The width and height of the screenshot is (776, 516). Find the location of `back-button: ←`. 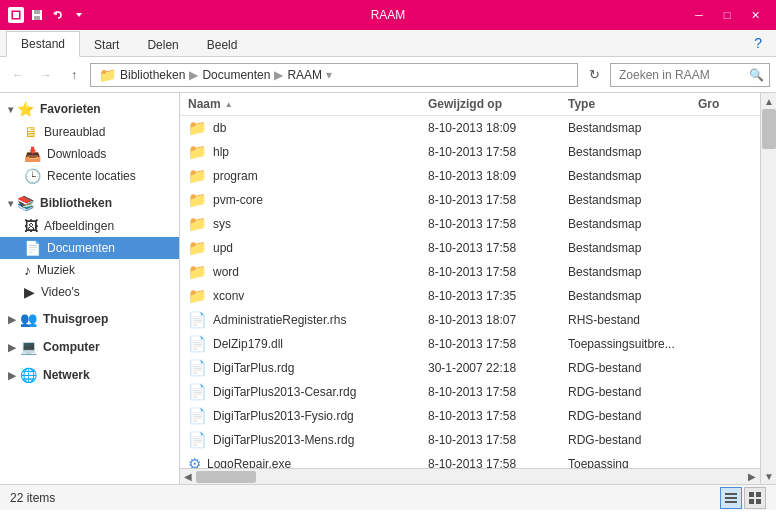

back-button: ← is located at coordinates (18, 75).